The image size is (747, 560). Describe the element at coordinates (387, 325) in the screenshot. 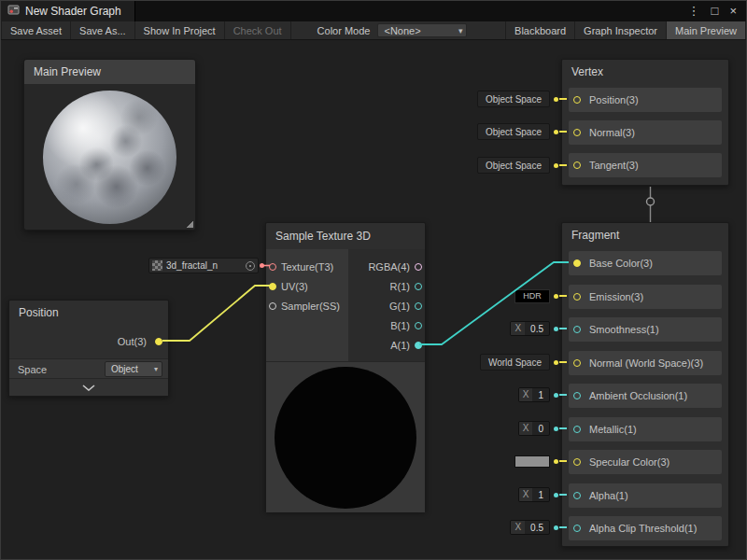

I see `output-b: B(1)` at that location.